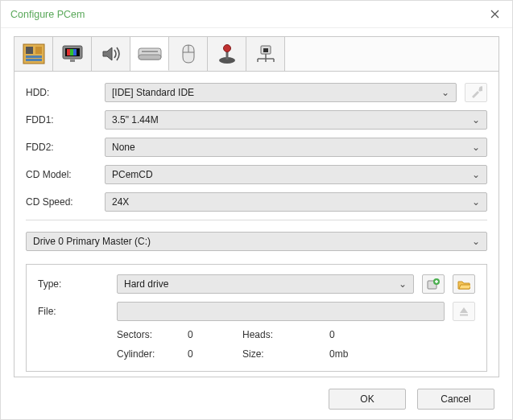  What do you see at coordinates (92, 241) in the screenshot?
I see `drive-slot-value: Drive 0 Primary Master (C:)` at bounding box center [92, 241].